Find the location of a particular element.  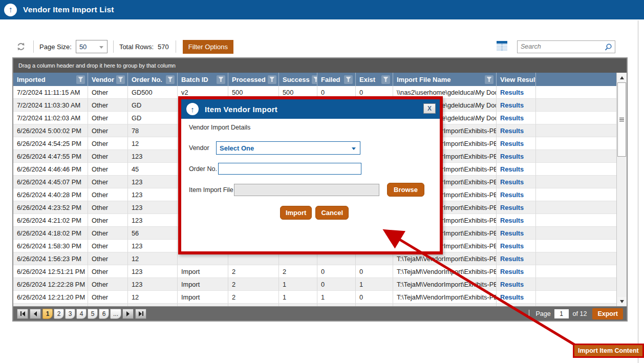

cell-success: 2 is located at coordinates (298, 271).